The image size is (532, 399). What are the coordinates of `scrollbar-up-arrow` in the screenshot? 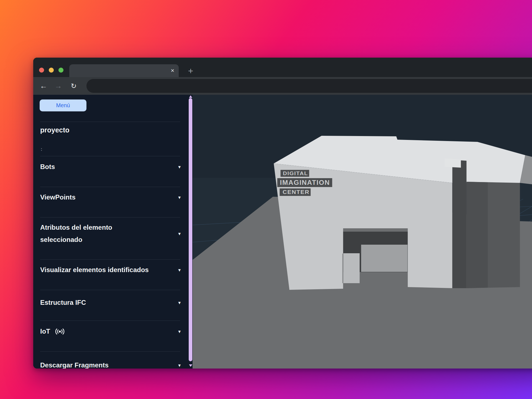 It's located at (191, 96).